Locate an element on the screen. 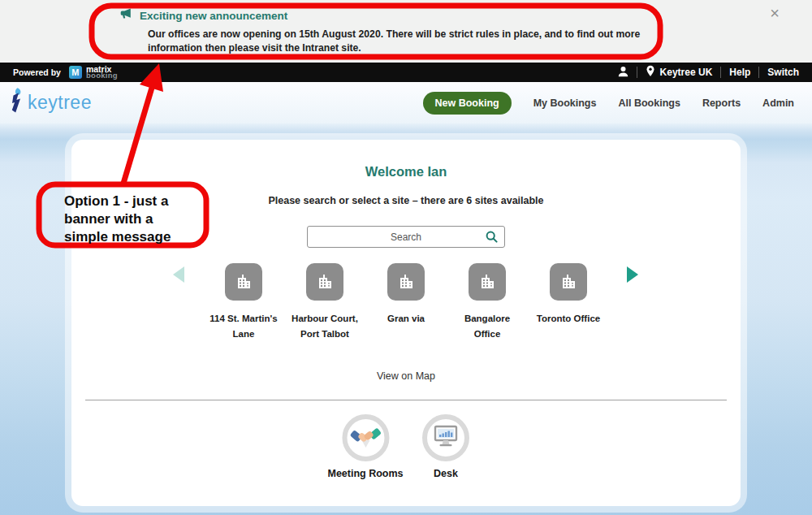  nav-menu: New Booking My Bookings All Bookings Rep… is located at coordinates (609, 103).